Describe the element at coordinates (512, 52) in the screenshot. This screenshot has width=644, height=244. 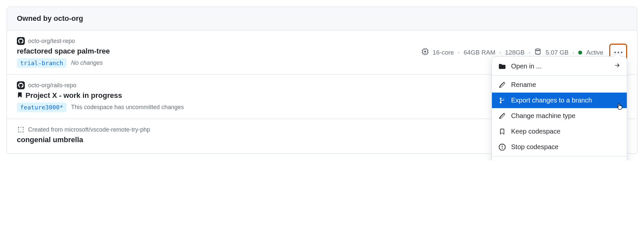
I see `codespace-meta: 16-core · 64GB RAM · 128GB · 5.07 GB · A…` at that location.